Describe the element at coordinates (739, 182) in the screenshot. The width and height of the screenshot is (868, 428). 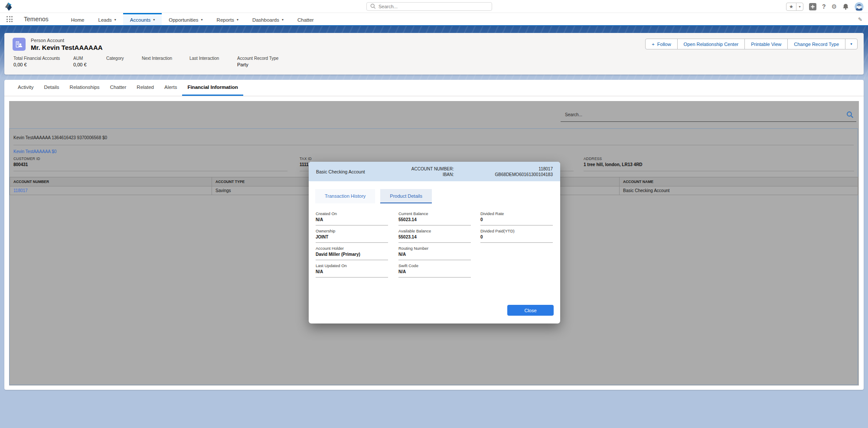
I see `column-account-name: ACCOUNT NAME` at that location.